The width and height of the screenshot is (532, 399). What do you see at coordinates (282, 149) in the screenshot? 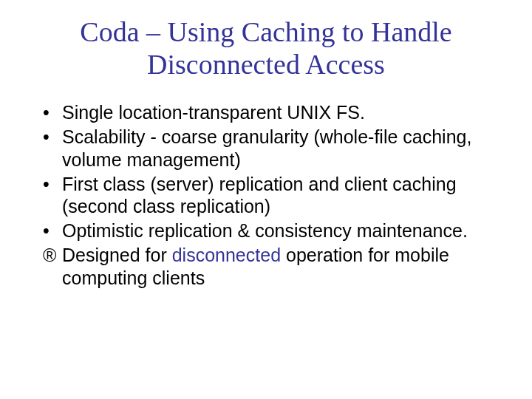
I see `bullet-text: Scalability - coarse granularity (whole-…` at bounding box center [282, 149].